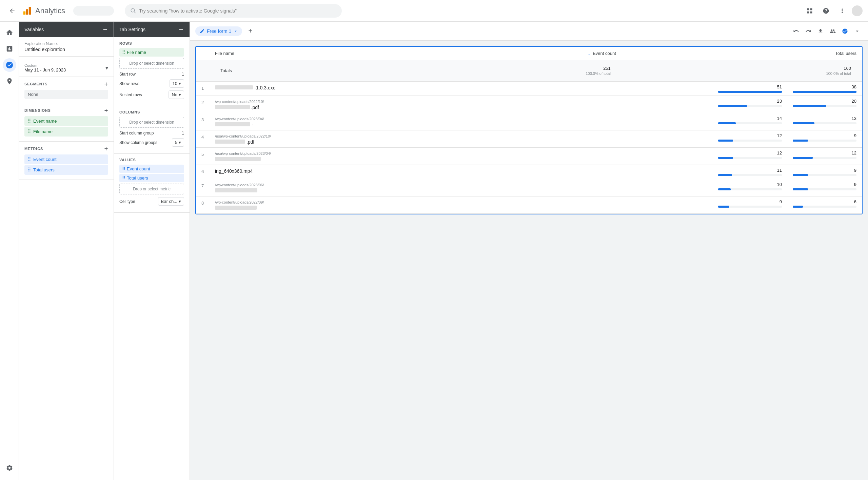  What do you see at coordinates (529, 188) in the screenshot?
I see `table-row: 7 /wp-content/uploads/2023/06/ 10 9` at bounding box center [529, 188].